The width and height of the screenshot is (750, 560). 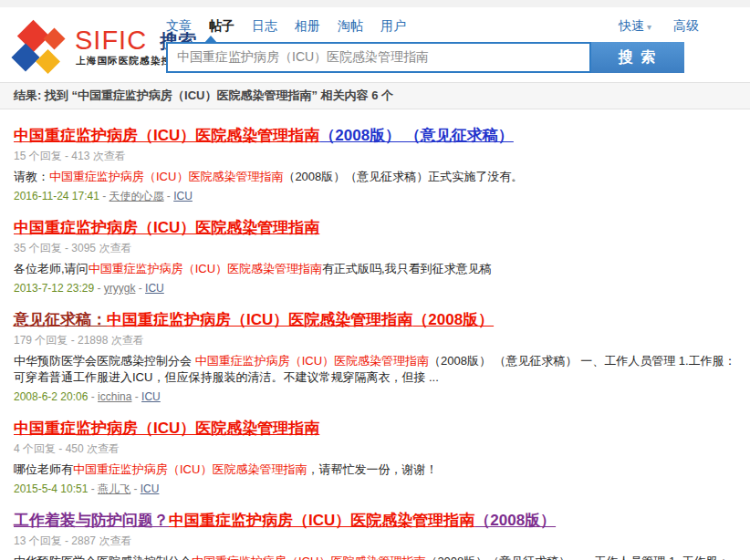 What do you see at coordinates (115, 397) in the screenshot?
I see `result-author-link: icchina` at bounding box center [115, 397].